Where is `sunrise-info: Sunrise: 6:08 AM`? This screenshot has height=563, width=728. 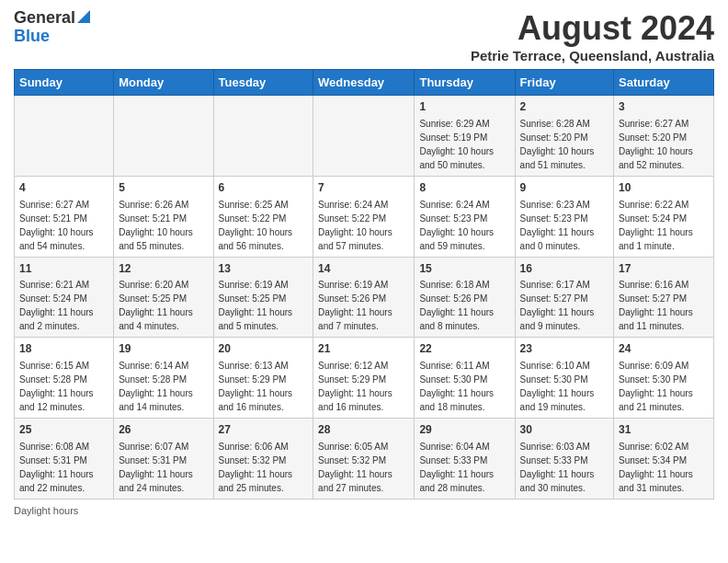
sunrise-info: Sunrise: 6:08 AM is located at coordinates (54, 447).